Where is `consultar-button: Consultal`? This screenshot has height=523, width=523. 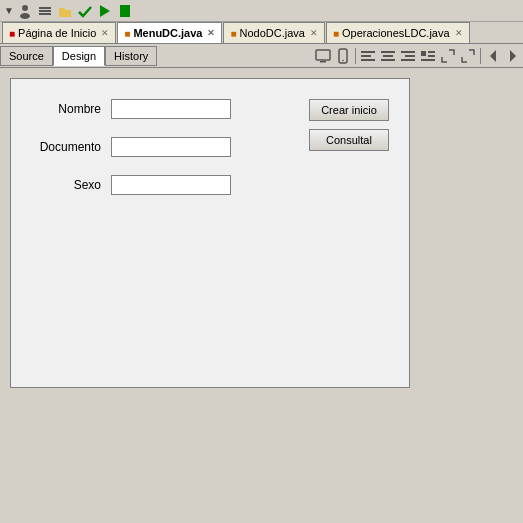
consultar-button: Consultal is located at coordinates (349, 140).